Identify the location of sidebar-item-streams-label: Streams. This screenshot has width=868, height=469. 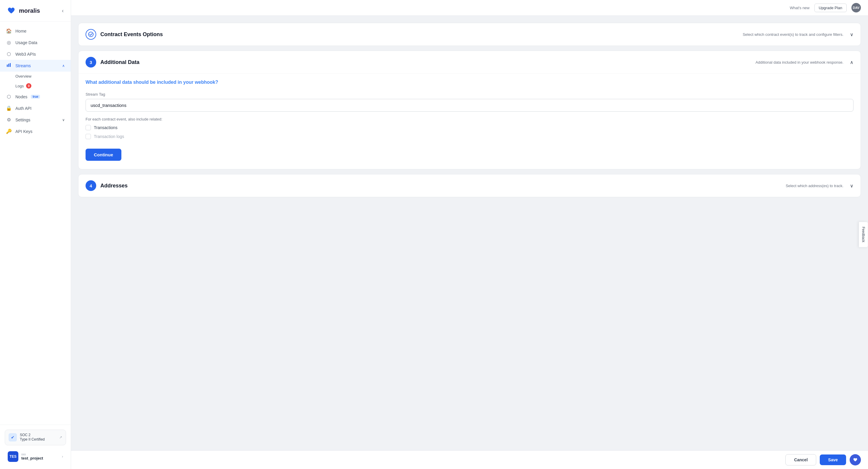
(23, 66).